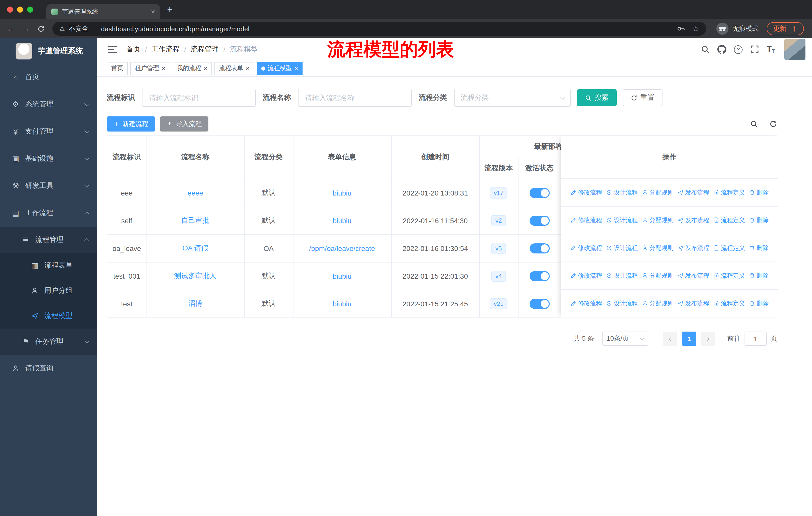 Image resolution: width=812 pixels, height=516 pixels. What do you see at coordinates (49, 213) in the screenshot?
I see `sidebar-item-workflow: ▤ 工作流程` at bounding box center [49, 213].